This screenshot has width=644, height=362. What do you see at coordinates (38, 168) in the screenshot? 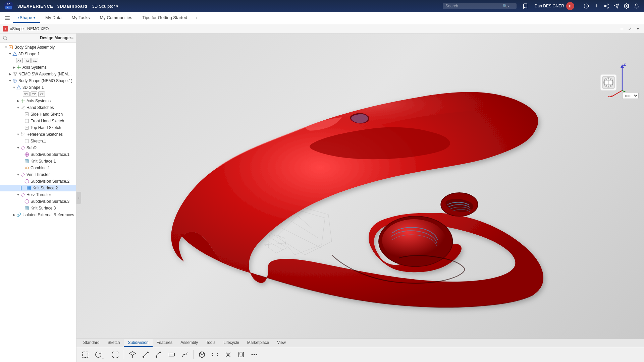
I see `tree-item-combine-1: ▶ Combine.1` at bounding box center [38, 168].